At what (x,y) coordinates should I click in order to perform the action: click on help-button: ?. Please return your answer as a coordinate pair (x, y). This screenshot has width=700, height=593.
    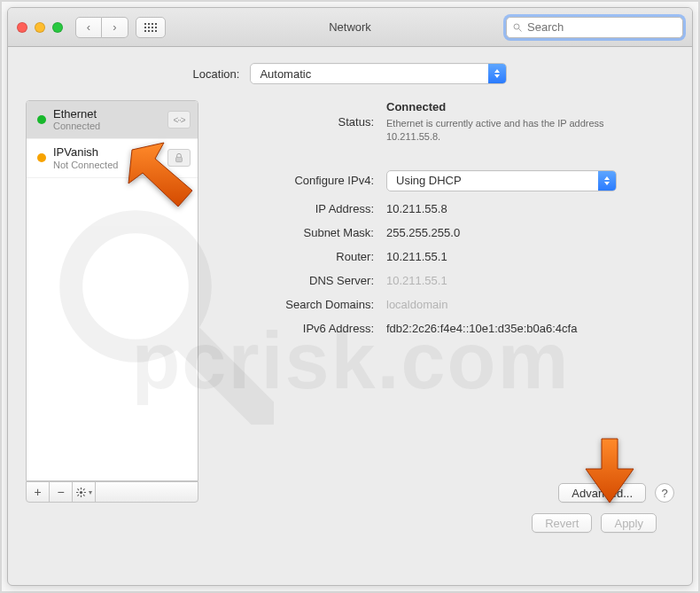
    Looking at the image, I should click on (665, 493).